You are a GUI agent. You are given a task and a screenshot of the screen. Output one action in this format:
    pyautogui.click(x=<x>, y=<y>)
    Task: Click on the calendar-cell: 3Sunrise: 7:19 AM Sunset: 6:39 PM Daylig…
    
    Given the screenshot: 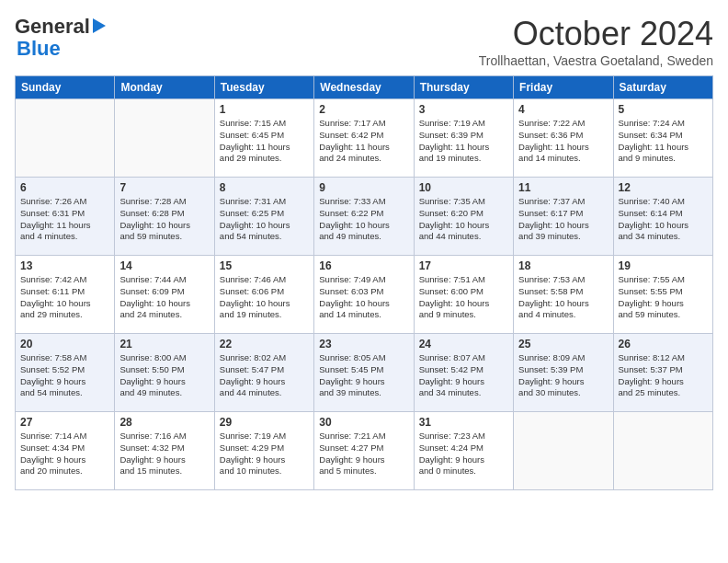 What is the action you would take?
    pyautogui.click(x=463, y=138)
    